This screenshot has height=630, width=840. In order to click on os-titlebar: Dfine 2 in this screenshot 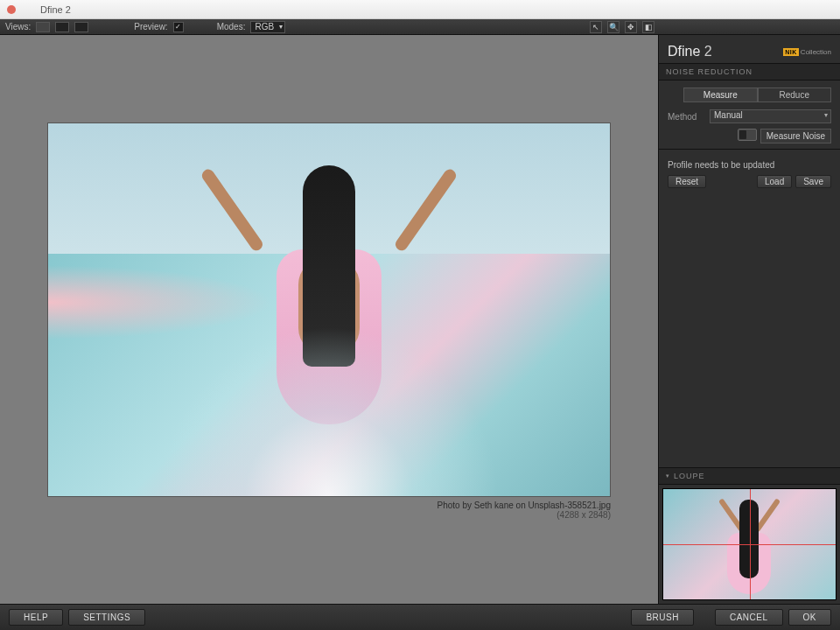, I will do `click(420, 10)`.